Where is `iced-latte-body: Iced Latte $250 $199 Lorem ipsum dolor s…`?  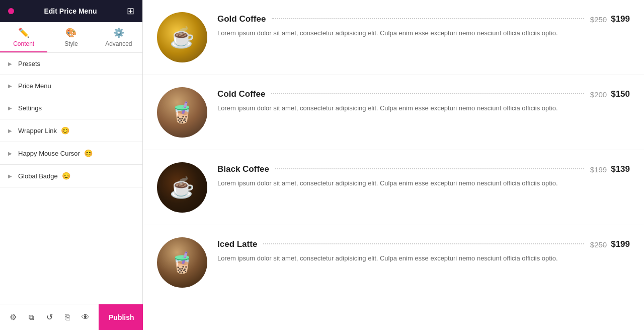
iced-latte-body: Iced Latte $250 $199 Lorem ipsum dolor s… is located at coordinates (424, 250).